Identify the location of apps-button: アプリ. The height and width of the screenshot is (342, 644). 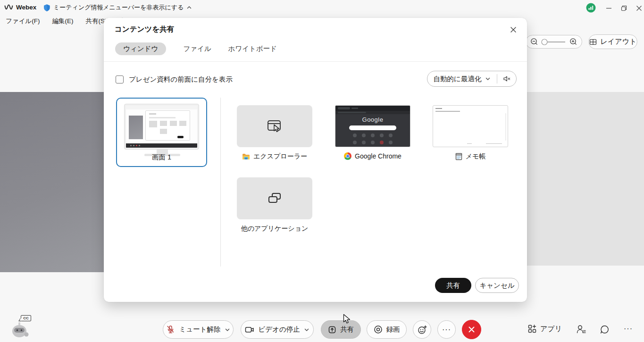
(544, 329).